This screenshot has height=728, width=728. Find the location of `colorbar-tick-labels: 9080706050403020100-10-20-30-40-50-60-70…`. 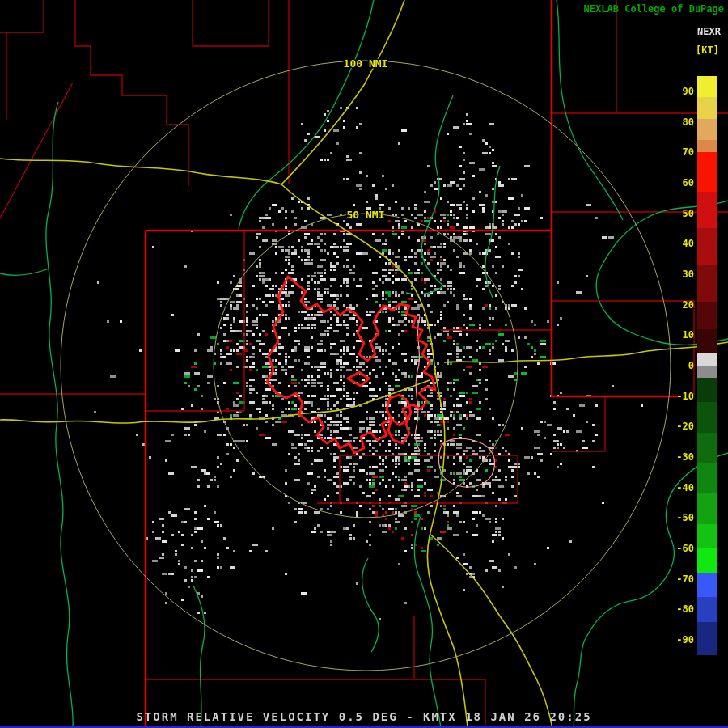

colorbar-tick-labels: 9080706050403020100-10-20-30-40-50-60-70… is located at coordinates (678, 364).